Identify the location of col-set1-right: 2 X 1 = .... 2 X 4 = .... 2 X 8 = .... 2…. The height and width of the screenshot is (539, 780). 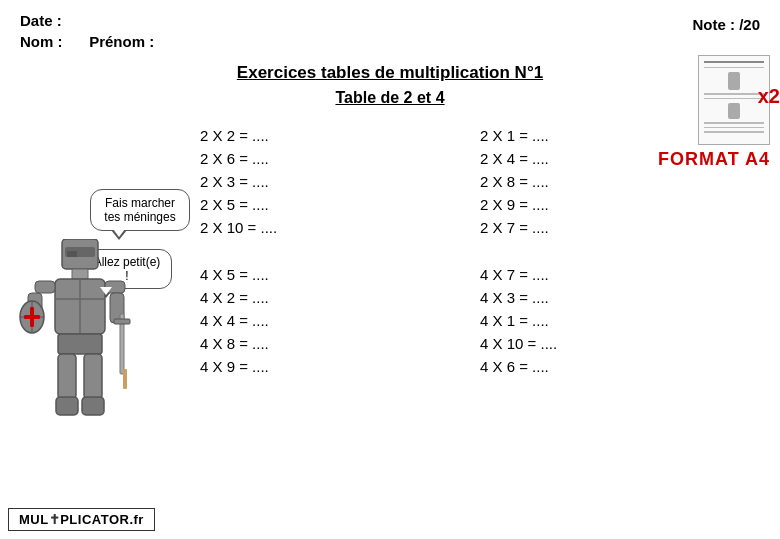
(580, 182).